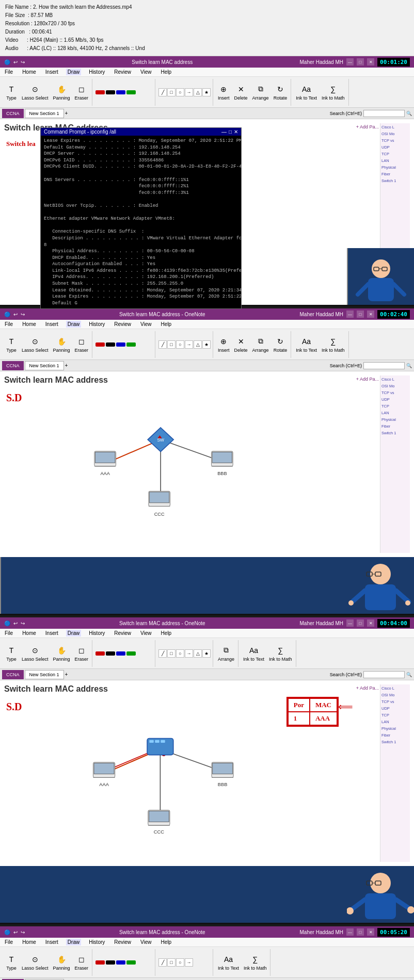  Describe the element at coordinates (241, 345) in the screenshot. I see `delete-btn-2: ✕ Delete` at that location.